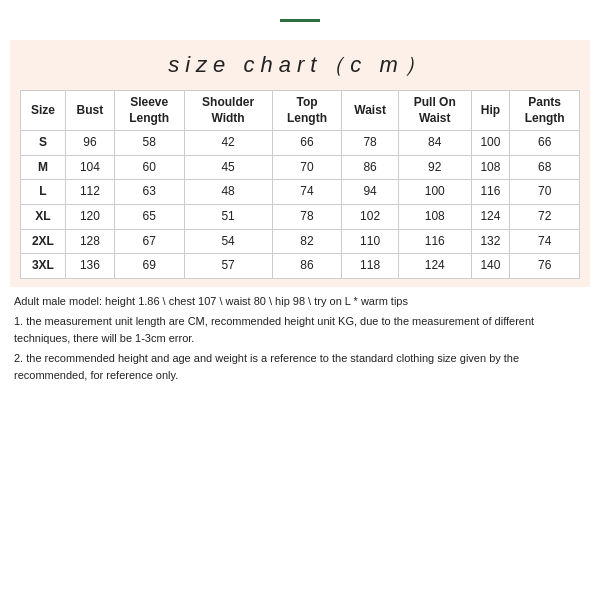 The image size is (600, 600). I want to click on model-note: Adult male model: height 1.86 \ chest 10…, so click(300, 302).